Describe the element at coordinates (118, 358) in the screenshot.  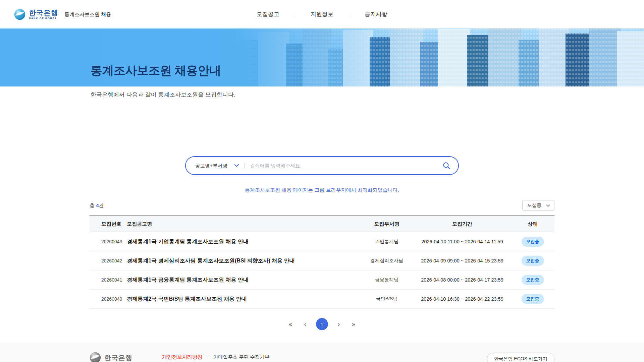
I see `footer-logo-text: 한국은행` at that location.